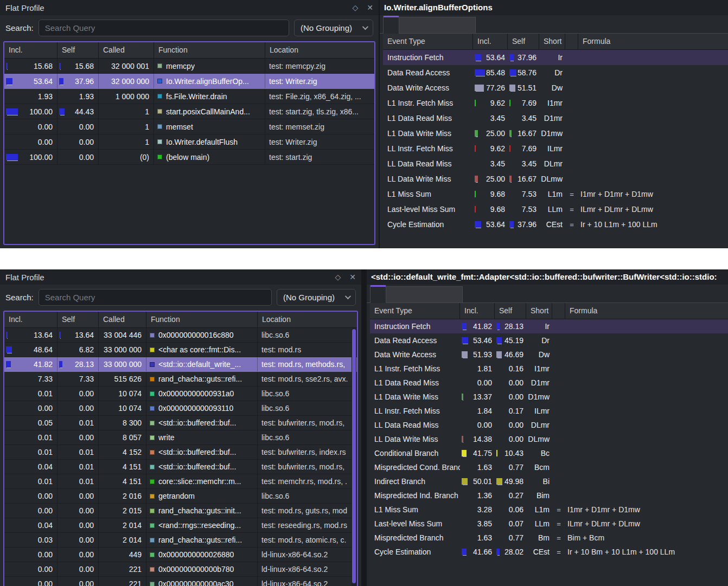 Image resolution: width=728 pixels, height=586 pixels. I want to click on function-row: 0.00 0.00 449 0x0000000000026880 ld-linu…, so click(181, 555).